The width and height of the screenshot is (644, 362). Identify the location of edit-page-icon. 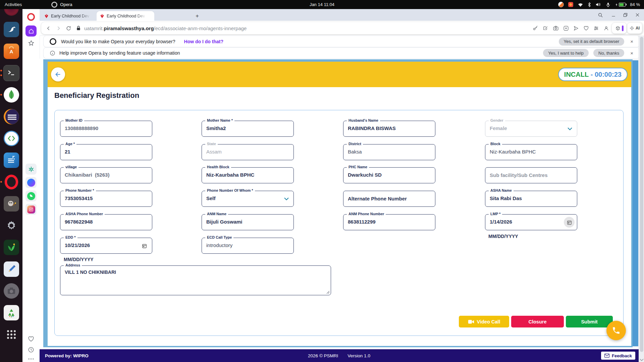
(545, 28).